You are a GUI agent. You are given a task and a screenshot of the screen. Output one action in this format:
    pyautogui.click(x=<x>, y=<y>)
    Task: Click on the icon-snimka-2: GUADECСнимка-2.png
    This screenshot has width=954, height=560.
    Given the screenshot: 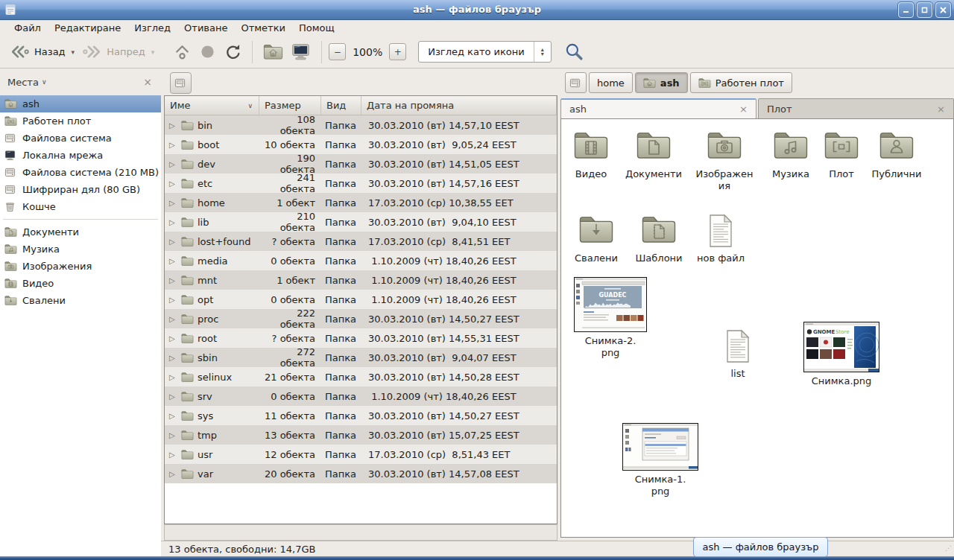 What is the action you would take?
    pyautogui.click(x=610, y=317)
    